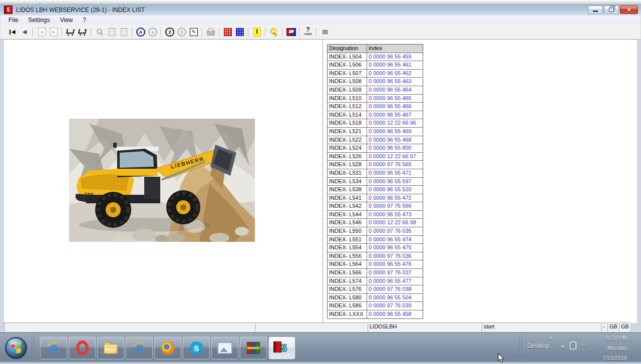 The width and height of the screenshot is (641, 364). What do you see at coordinates (395, 206) in the screenshot?
I see `index-link: 0 0000 97 76 566` at bounding box center [395, 206].